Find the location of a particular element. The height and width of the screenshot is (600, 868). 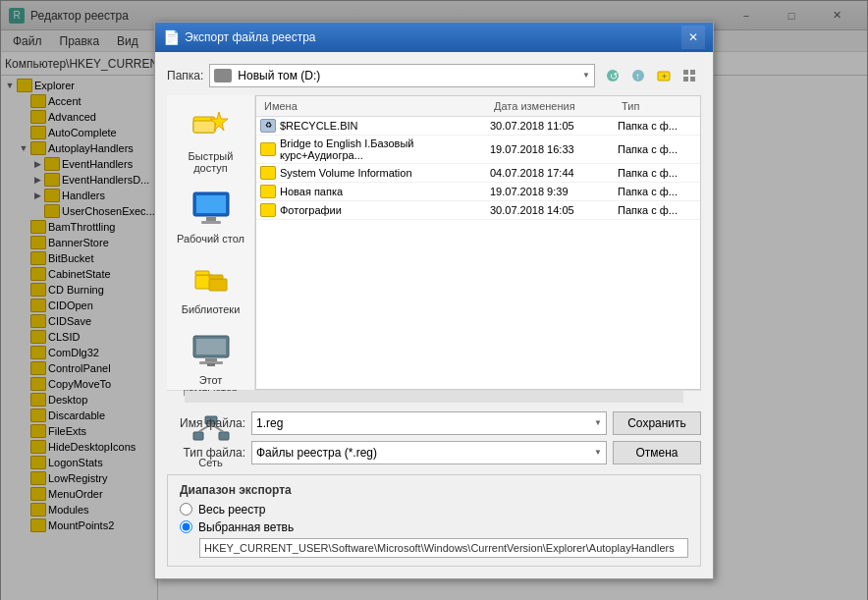

file-date: 19.07.2018 16:33 is located at coordinates (554, 149).